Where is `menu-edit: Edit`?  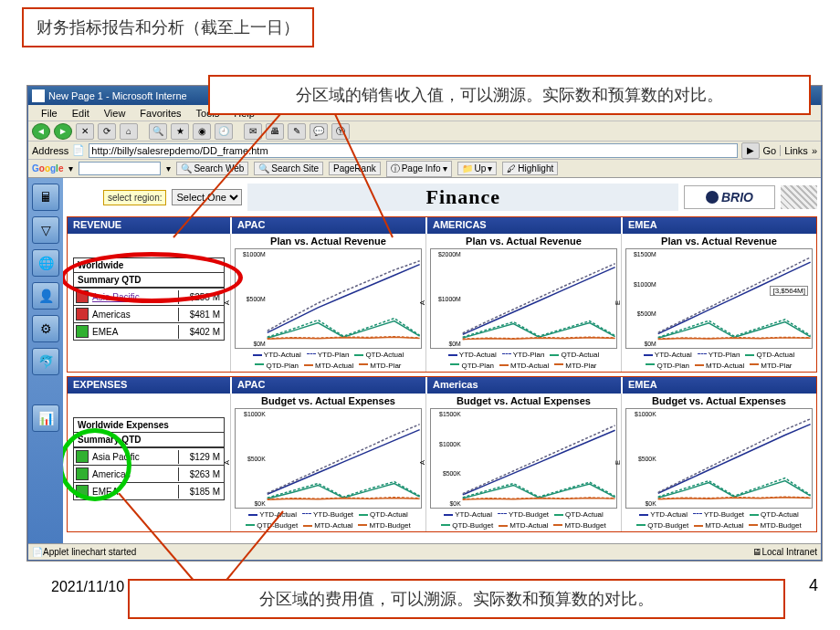 menu-edit: Edit is located at coordinates (80, 113).